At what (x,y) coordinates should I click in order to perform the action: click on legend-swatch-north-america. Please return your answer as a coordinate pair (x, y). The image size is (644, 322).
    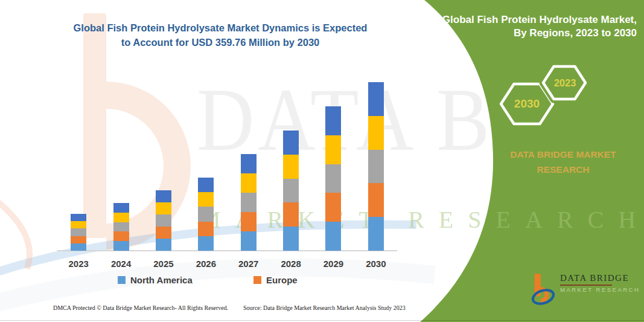
    Looking at the image, I should click on (122, 280).